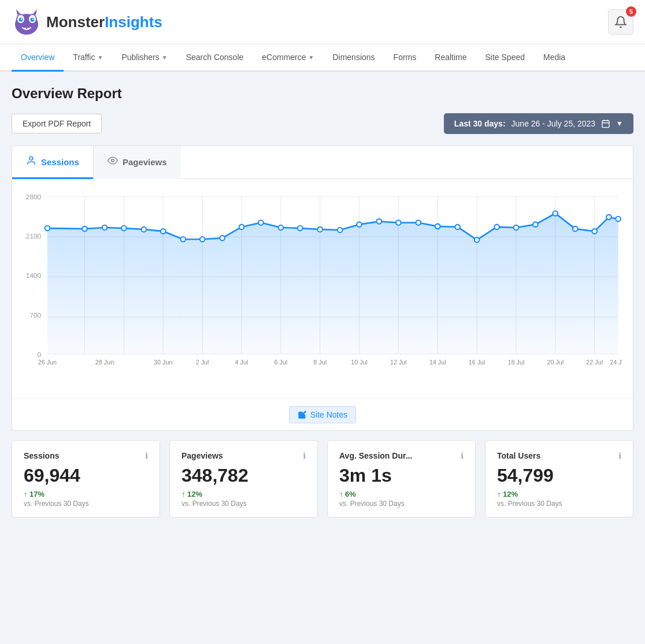  What do you see at coordinates (621, 22) in the screenshot?
I see `notification-bell-button: 5` at bounding box center [621, 22].